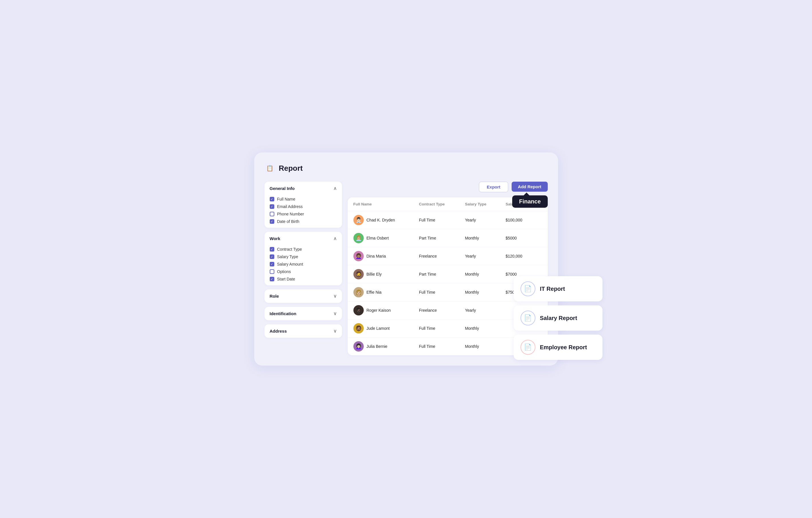 The image size is (812, 518). Describe the element at coordinates (480, 346) in the screenshot. I see `cell-salary-type-7: Monthly` at that location.